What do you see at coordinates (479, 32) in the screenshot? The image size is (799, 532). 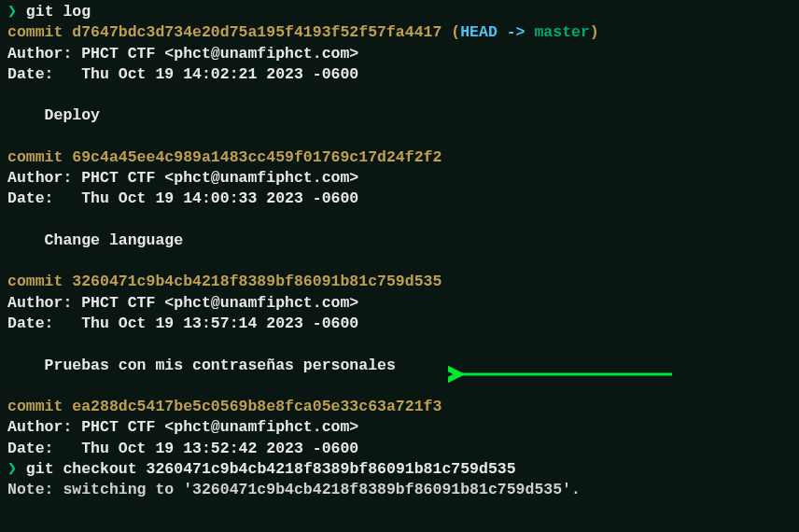 I see `head-ref: HEAD` at bounding box center [479, 32].